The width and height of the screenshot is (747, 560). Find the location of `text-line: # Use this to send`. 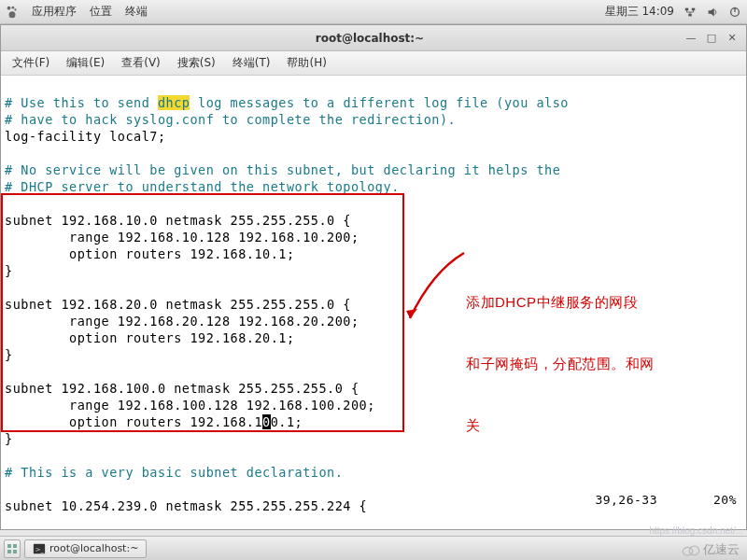

text-line: # Use this to send is located at coordinates (81, 103).